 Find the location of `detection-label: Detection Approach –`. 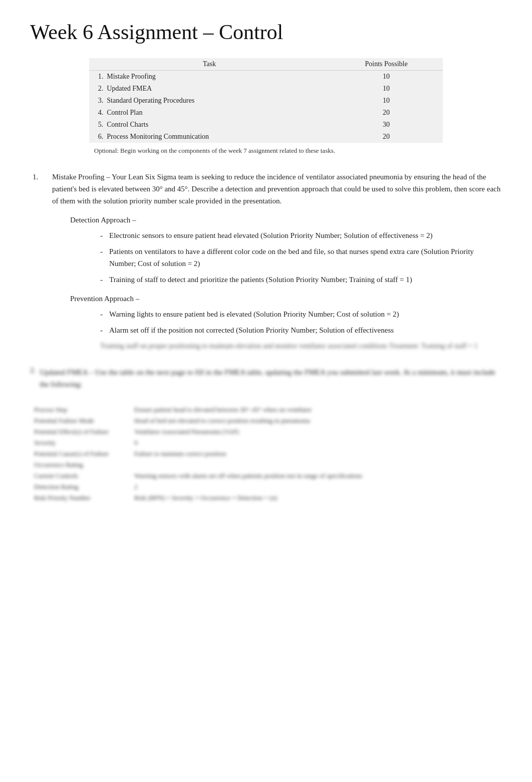

detection-label: Detection Approach – is located at coordinates (286, 220).